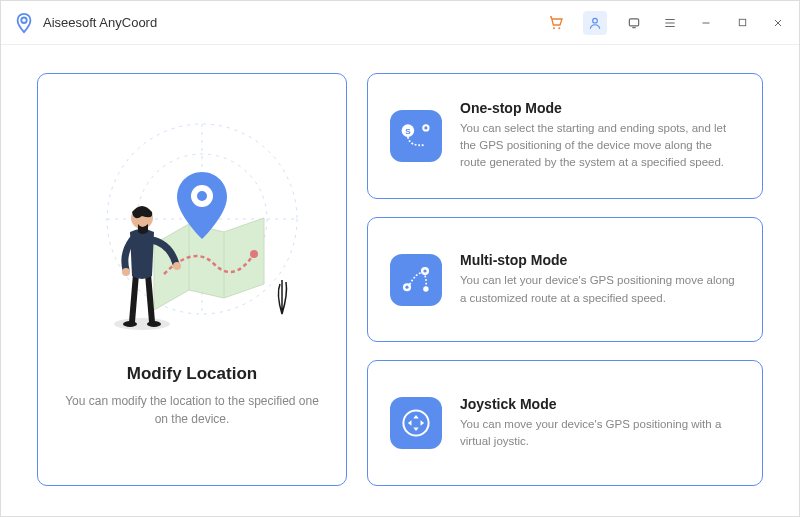  What do you see at coordinates (400, 23) in the screenshot?
I see `titlebar: Aiseesoft AnyCoord` at bounding box center [400, 23].